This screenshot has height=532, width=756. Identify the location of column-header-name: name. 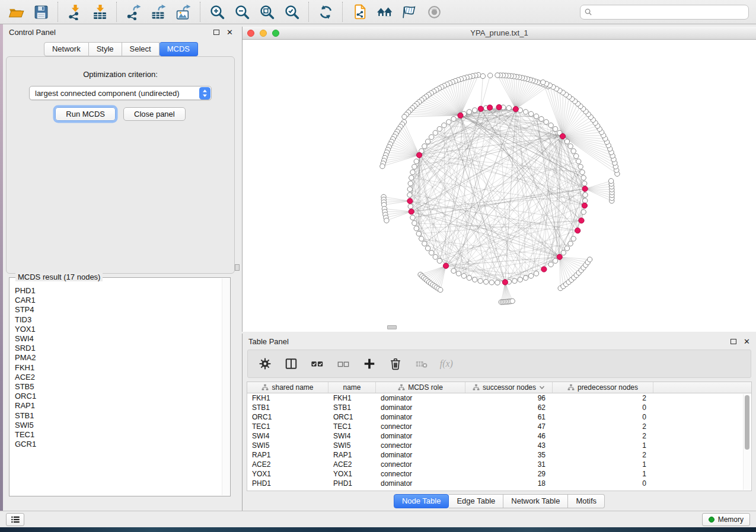
(352, 387).